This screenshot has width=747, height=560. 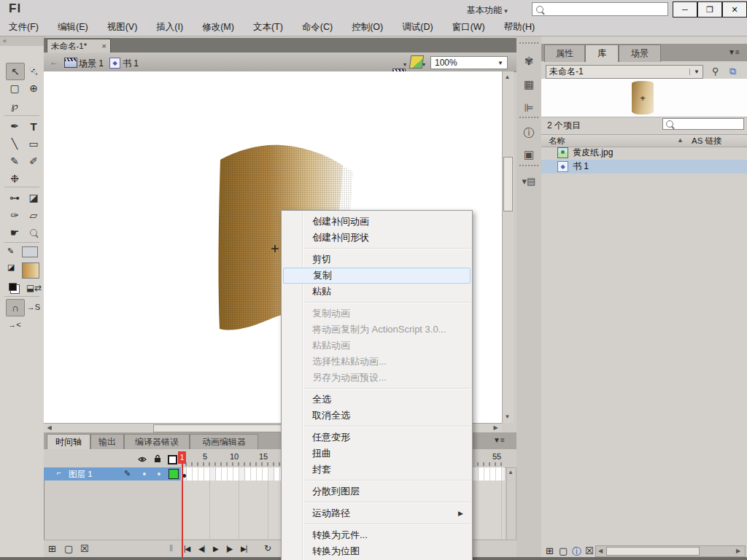 What do you see at coordinates (710, 9) in the screenshot?
I see `restore-button: ❐` at bounding box center [710, 9].